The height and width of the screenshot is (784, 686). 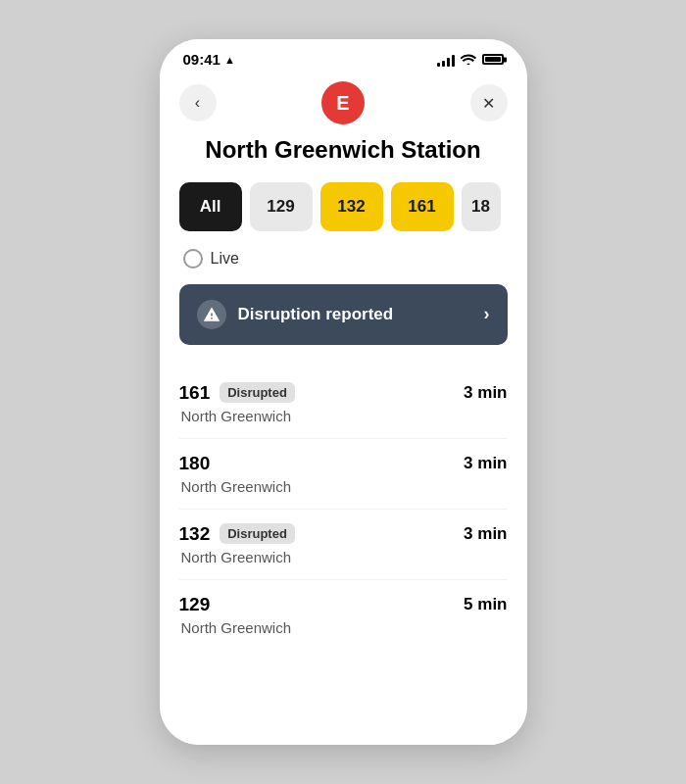 What do you see at coordinates (343, 605) in the screenshot?
I see `bus-row-top: 129 5 min` at bounding box center [343, 605].